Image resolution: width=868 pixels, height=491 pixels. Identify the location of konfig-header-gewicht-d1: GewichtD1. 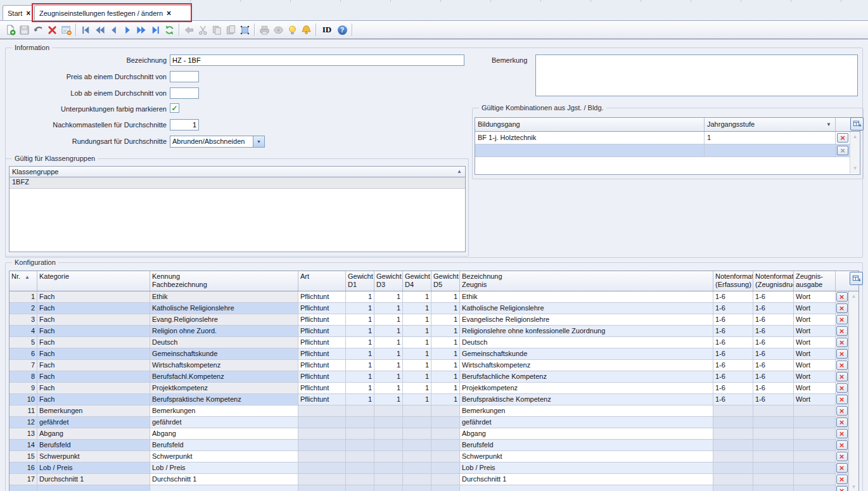
(360, 281).